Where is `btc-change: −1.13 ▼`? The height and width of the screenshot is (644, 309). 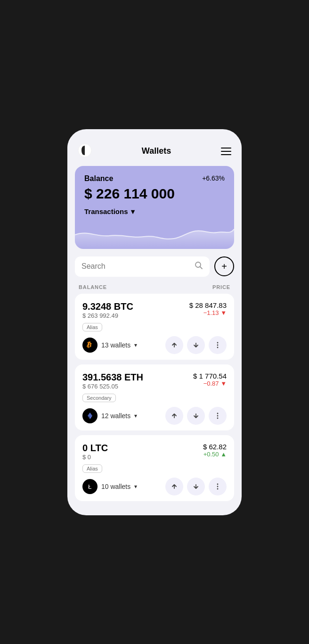
btc-change: −1.13 ▼ is located at coordinates (208, 313).